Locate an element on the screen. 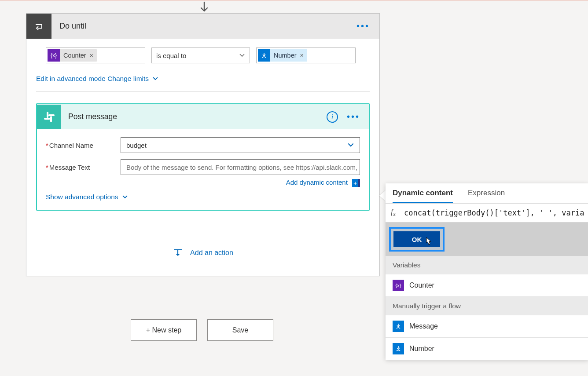 The image size is (588, 376). tab-dynamic-content: Dynamic content is located at coordinates (423, 196).